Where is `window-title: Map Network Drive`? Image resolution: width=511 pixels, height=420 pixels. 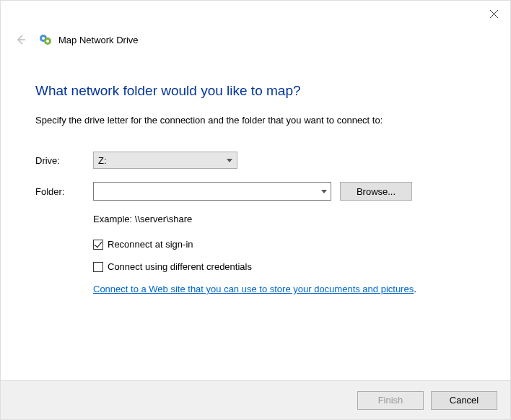
window-title: Map Network Drive is located at coordinates (98, 40).